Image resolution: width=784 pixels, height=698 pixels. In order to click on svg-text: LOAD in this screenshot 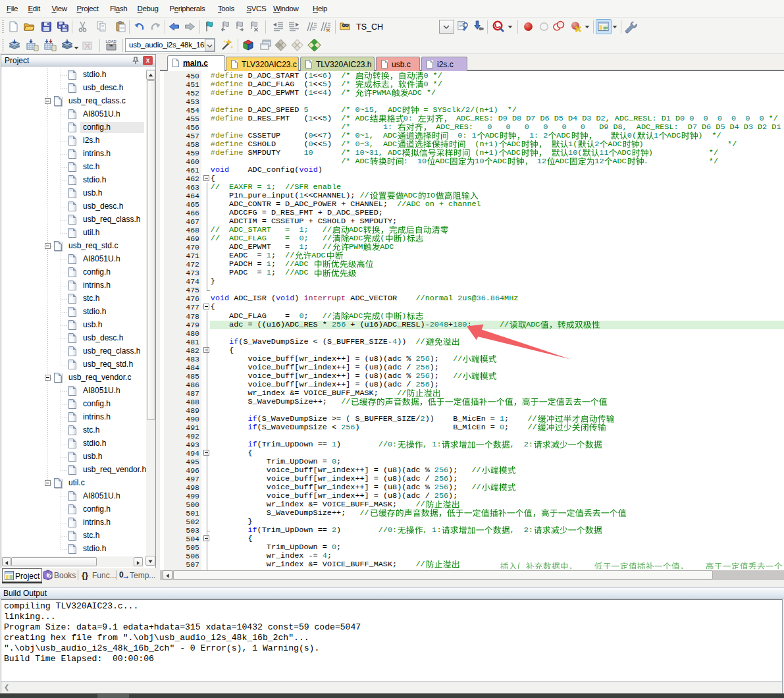, I will do `click(112, 41)`.